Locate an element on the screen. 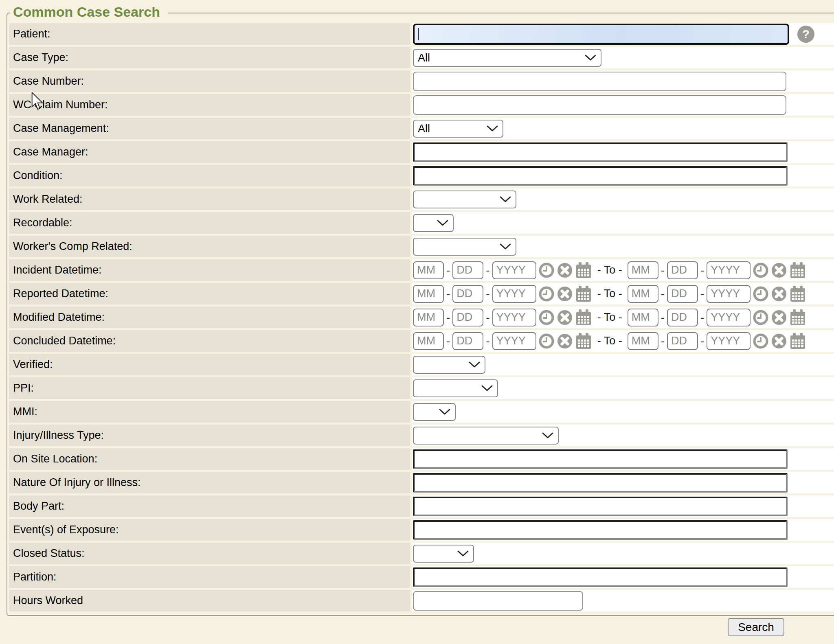  field-on-site-location is located at coordinates (623, 459).